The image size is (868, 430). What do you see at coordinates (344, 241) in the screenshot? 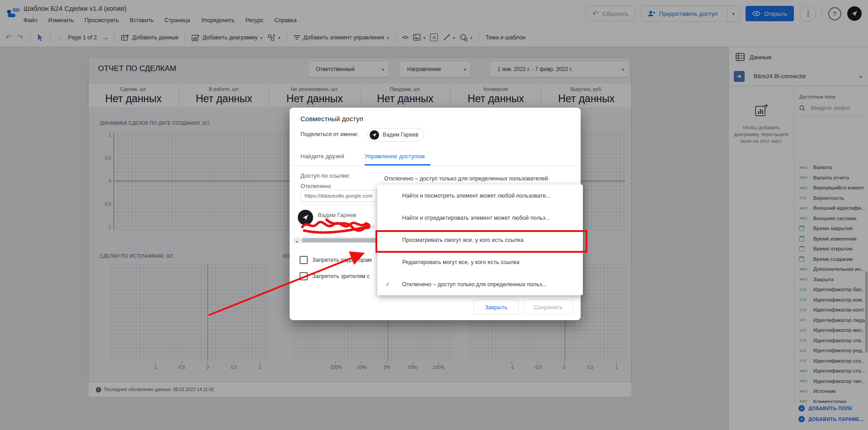
I see `scrollbar-thumb` at bounding box center [344, 241].